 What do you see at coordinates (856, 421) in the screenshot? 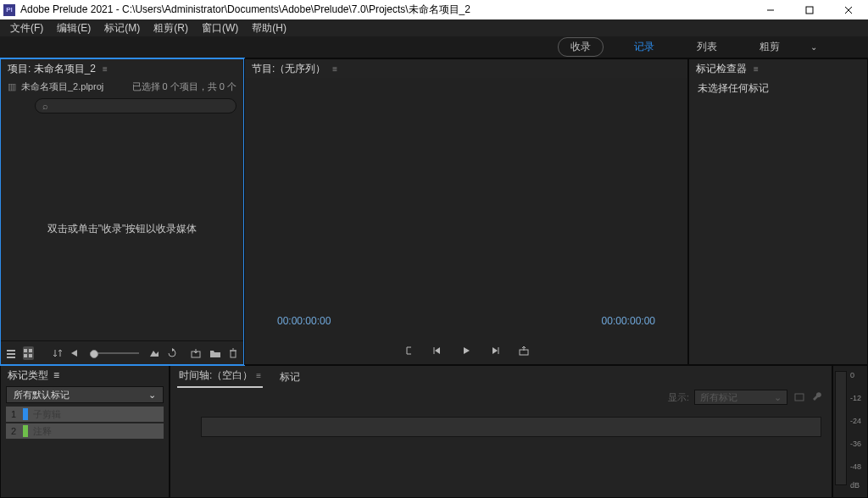
I see `meter-tick: -24` at bounding box center [856, 421].